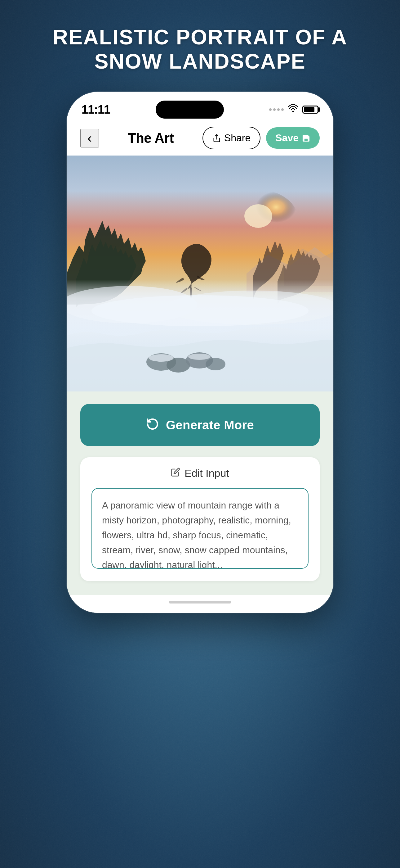  I want to click on generate-more-label: Generate More, so click(210, 425).